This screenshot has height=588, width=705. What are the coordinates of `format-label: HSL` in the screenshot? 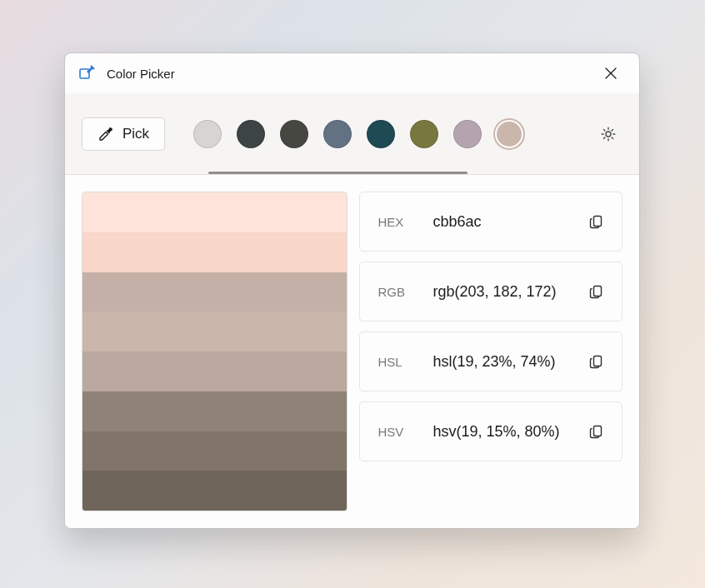 It's located at (406, 361).